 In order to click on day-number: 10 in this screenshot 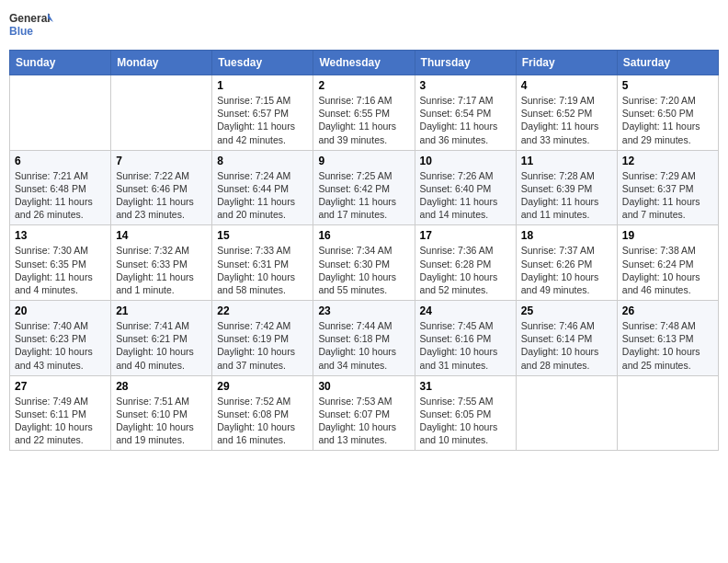, I will do `click(465, 161)`.